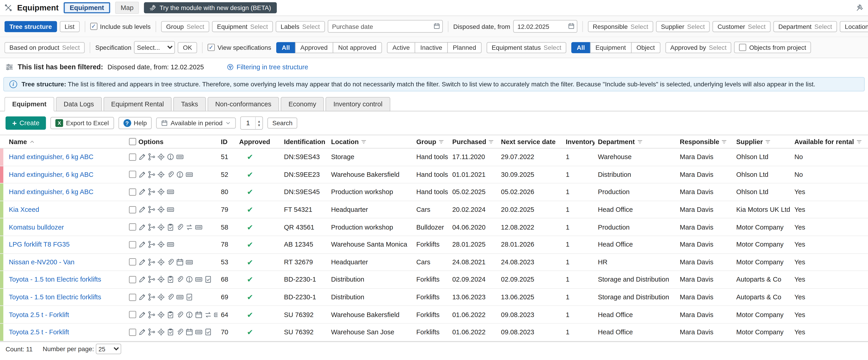 The image size is (868, 360). What do you see at coordinates (473, 142) in the screenshot?
I see `column-header-purchased: Purchased` at bounding box center [473, 142].